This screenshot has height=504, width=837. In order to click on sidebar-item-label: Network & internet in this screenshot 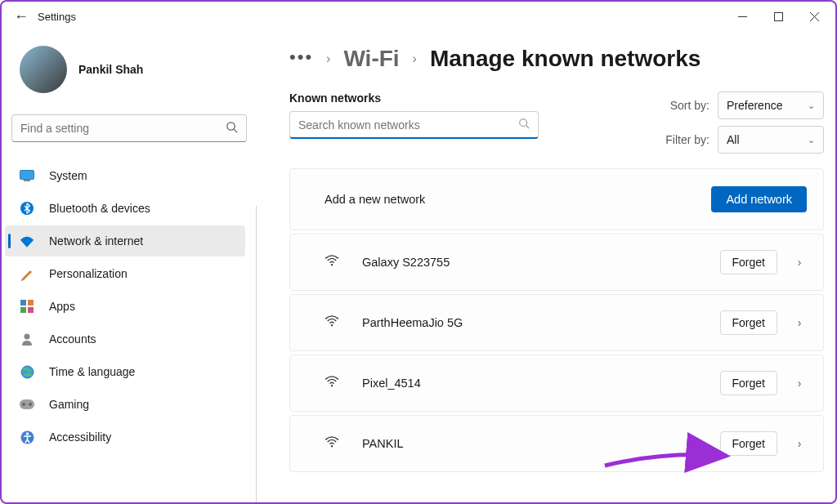, I will do `click(96, 241)`.